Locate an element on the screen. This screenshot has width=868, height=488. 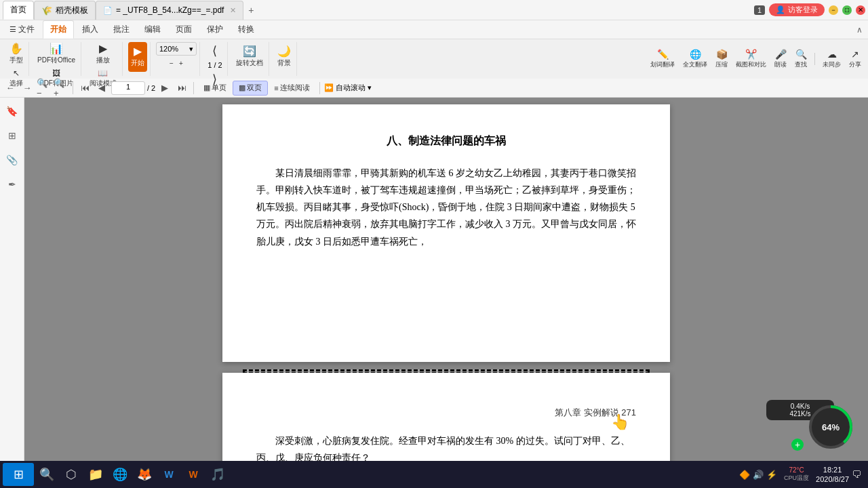
taskbar-explorer: 📁 is located at coordinates (96, 474).